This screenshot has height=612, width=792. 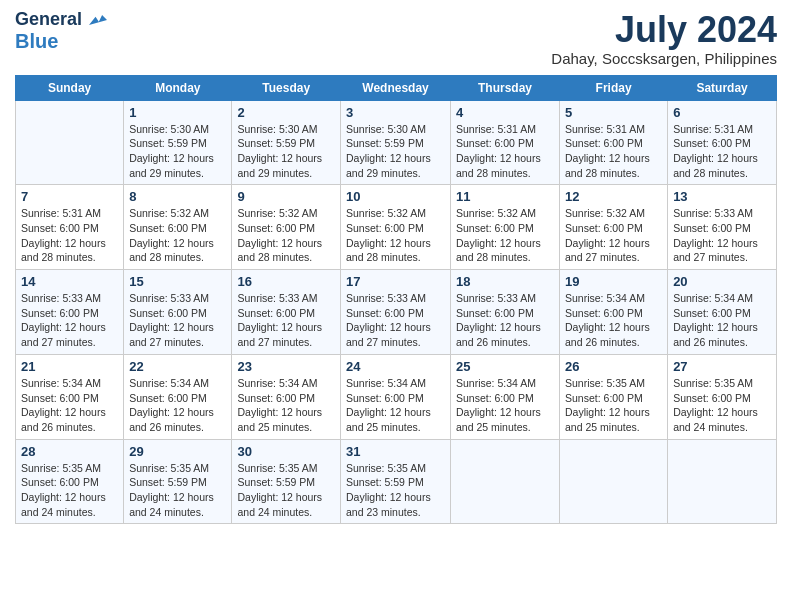 I want to click on month-year-title: July 2024, so click(x=664, y=30).